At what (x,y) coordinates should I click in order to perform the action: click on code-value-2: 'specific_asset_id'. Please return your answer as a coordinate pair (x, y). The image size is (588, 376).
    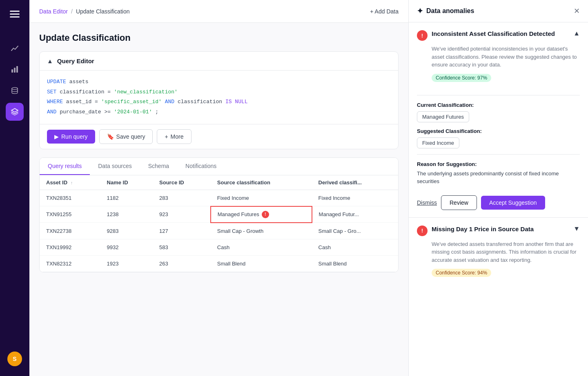
    Looking at the image, I should click on (131, 102).